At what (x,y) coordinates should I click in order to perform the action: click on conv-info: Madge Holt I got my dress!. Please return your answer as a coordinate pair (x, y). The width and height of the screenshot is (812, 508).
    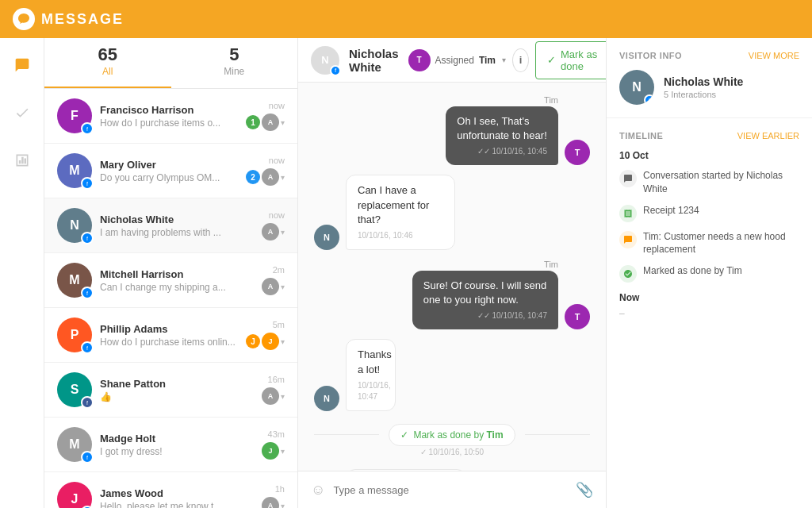
    Looking at the image, I should click on (177, 444).